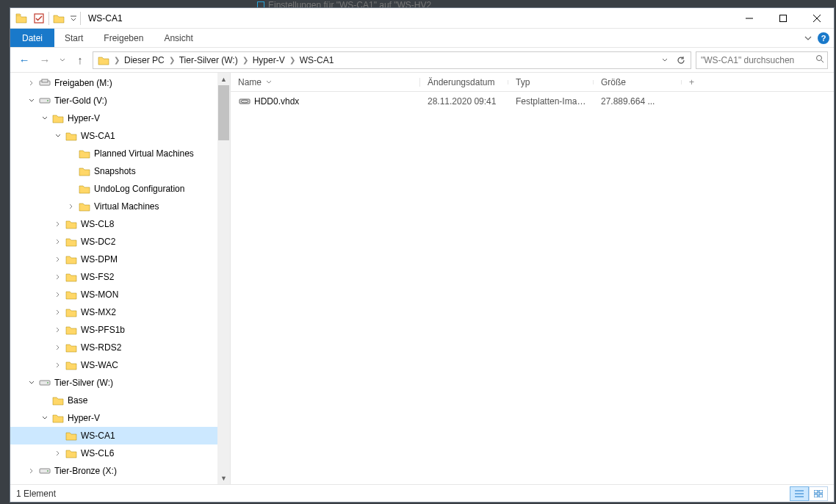 The height and width of the screenshot is (504, 836). What do you see at coordinates (85, 471) in the screenshot?
I see `tree-item-label: Tier-Bronze (X:)` at bounding box center [85, 471].